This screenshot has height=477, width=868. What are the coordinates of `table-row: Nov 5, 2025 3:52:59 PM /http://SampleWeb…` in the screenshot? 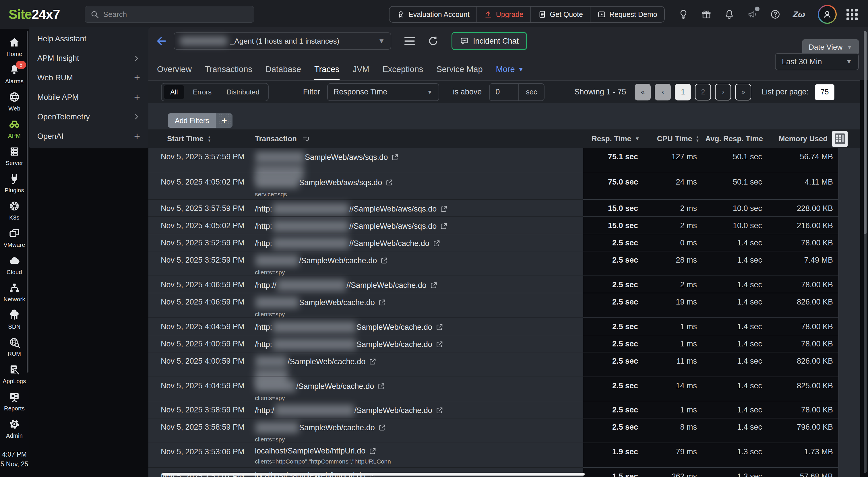 It's located at (504, 243).